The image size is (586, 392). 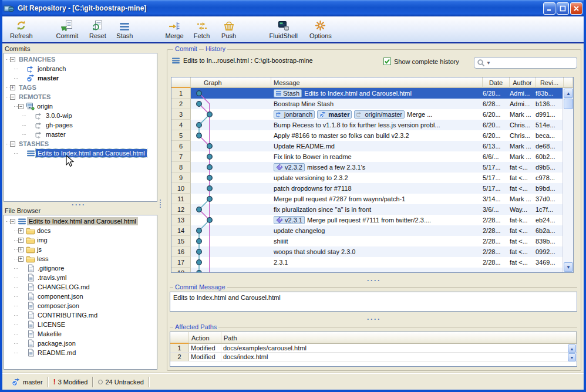 I want to click on fetch-button: Fetch, so click(x=202, y=29).